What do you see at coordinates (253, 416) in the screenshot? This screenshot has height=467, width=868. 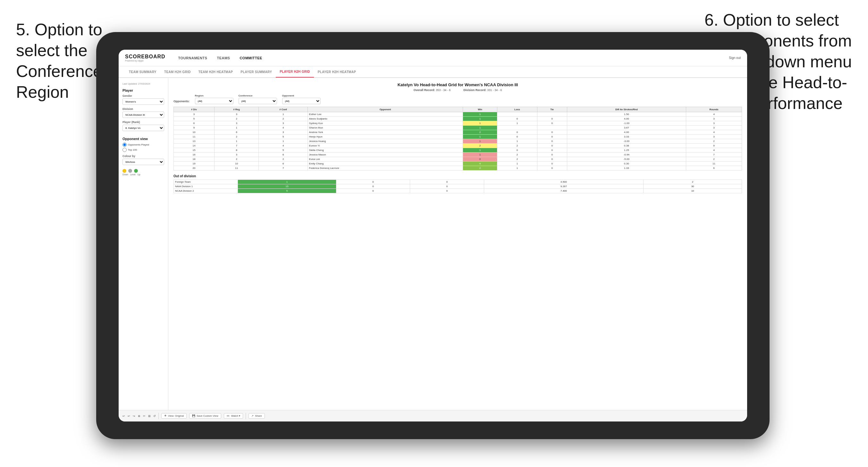 I see `share-icon: ↗` at bounding box center [253, 416].